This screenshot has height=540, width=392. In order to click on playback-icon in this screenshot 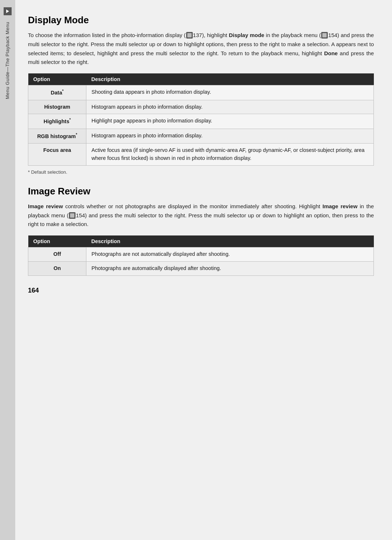, I will do `click(8, 11)`.